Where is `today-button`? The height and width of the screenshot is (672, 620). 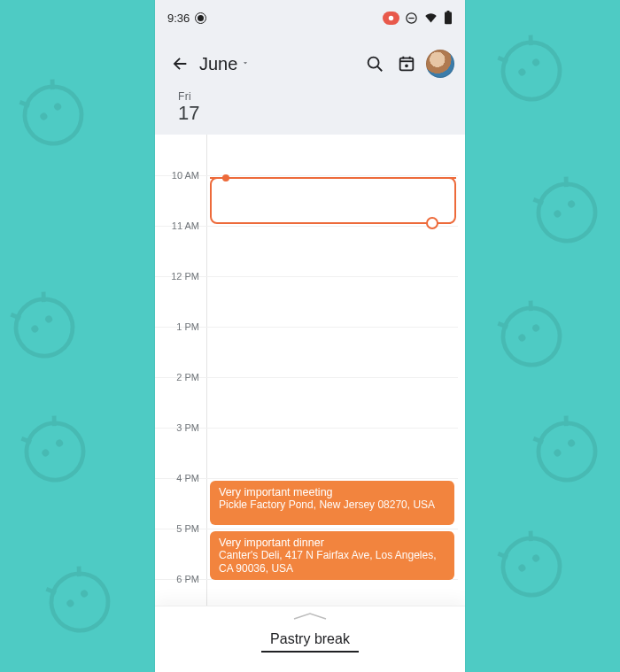
today-button is located at coordinates (407, 64).